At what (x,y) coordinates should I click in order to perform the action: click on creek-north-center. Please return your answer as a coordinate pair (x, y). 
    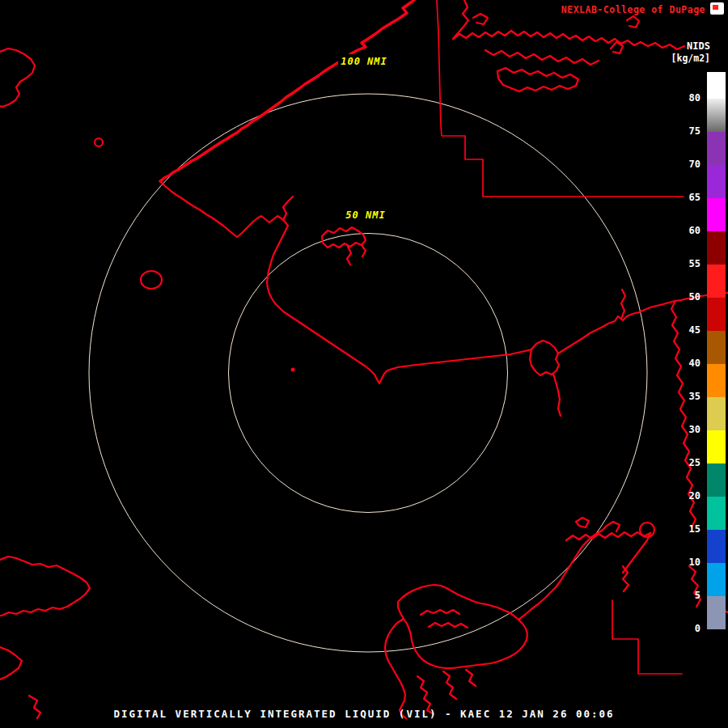
    Looking at the image, I should click on (349, 256).